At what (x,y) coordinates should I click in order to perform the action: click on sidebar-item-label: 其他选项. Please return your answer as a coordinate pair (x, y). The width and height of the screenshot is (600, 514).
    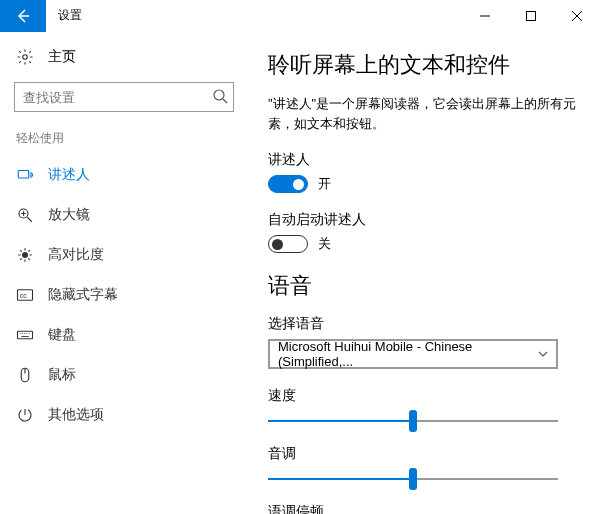
    Looking at the image, I should click on (76, 415).